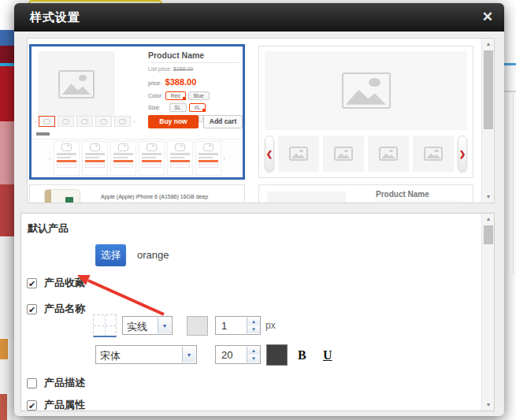 The image size is (516, 420). Describe the element at coordinates (137, 112) in the screenshot. I see `template-card-detail-selected: Product Name List price: $388.00 price: …` at that location.